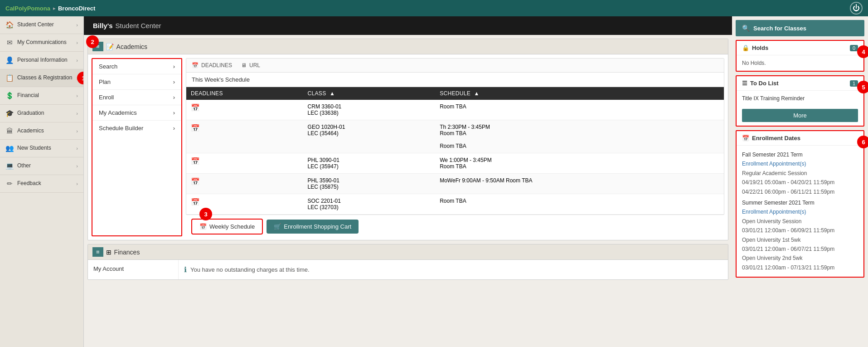 This screenshot has height=347, width=868. What do you see at coordinates (42, 78) in the screenshot?
I see `sidebar-item-classes-reg: 📋 Classes & Registration › 1` at bounding box center [42, 78].